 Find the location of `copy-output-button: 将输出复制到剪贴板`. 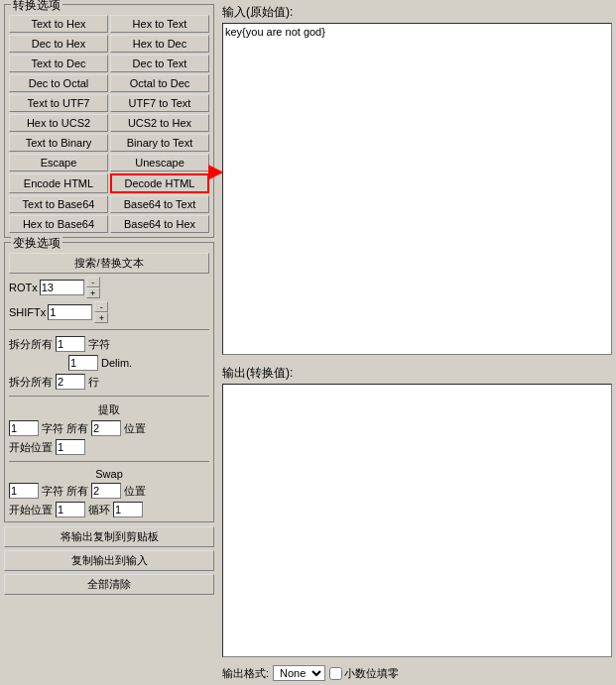

copy-output-button: 将输出复制到剪贴板 is located at coordinates (109, 537).